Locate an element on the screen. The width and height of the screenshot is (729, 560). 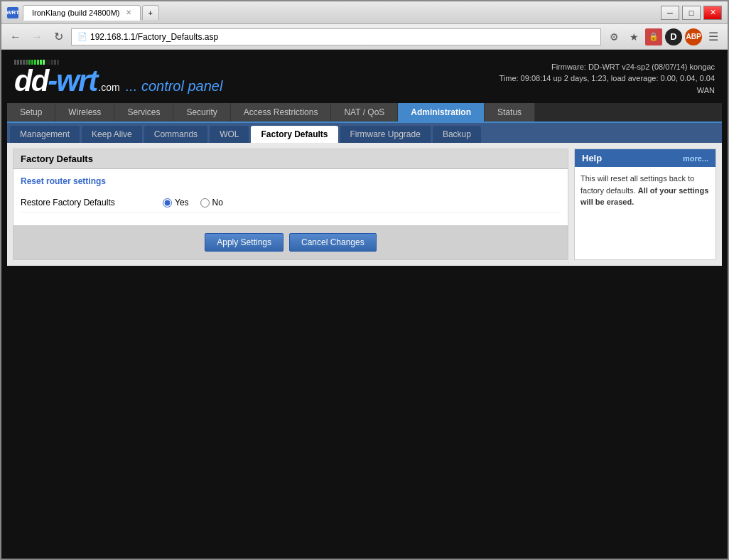
nav-tab-wireless: Wireless is located at coordinates (85, 112).